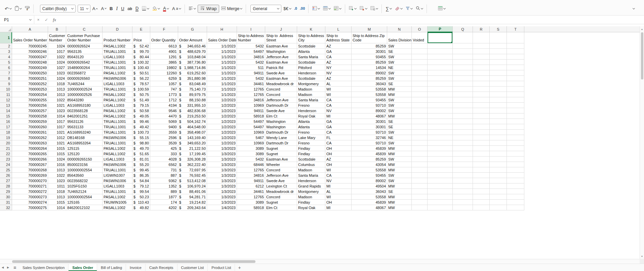 Image resolution: width=644 pixels, height=271 pixels. What do you see at coordinates (57, 73) in the screenshot?
I see `cell-B7: 1023` at bounding box center [57, 73].